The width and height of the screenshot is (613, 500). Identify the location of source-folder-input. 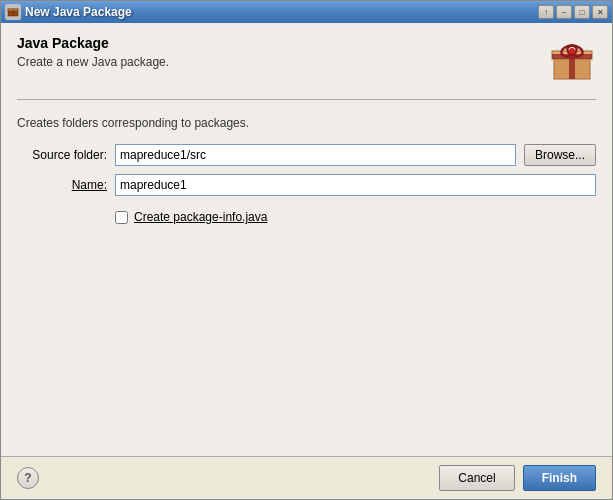
(316, 155).